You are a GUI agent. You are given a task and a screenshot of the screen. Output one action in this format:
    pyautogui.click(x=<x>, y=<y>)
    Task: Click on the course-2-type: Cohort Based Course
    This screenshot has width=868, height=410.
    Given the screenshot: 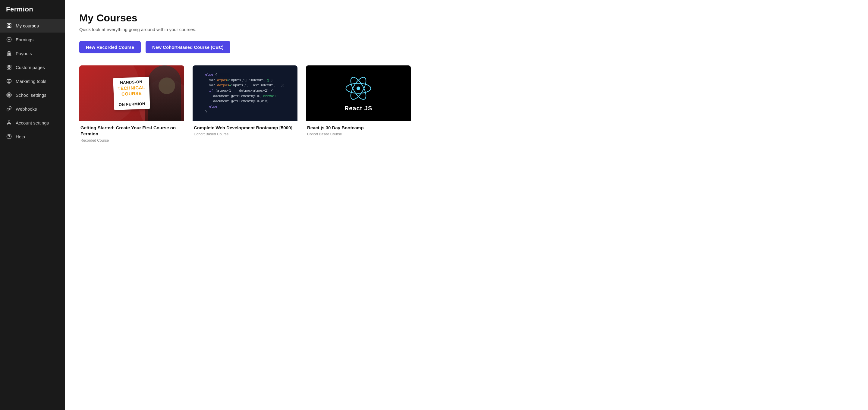 What is the action you would take?
    pyautogui.click(x=245, y=134)
    